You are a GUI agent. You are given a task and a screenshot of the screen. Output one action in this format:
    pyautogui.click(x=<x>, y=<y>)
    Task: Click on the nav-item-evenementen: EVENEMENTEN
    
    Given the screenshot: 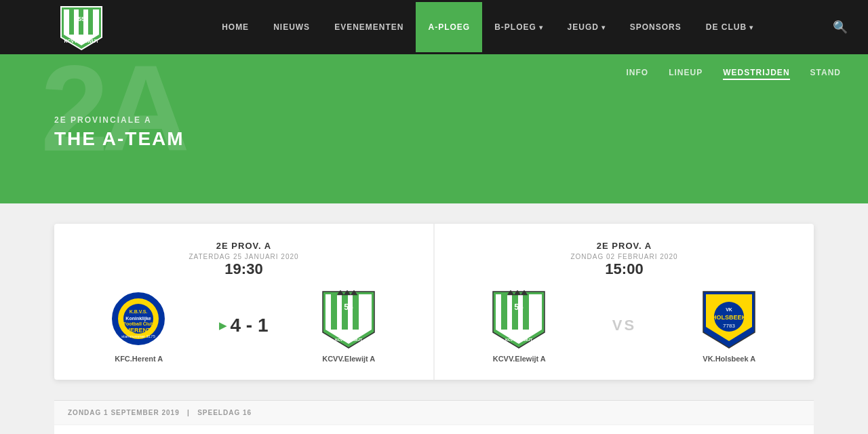 What is the action you would take?
    pyautogui.click(x=369, y=27)
    